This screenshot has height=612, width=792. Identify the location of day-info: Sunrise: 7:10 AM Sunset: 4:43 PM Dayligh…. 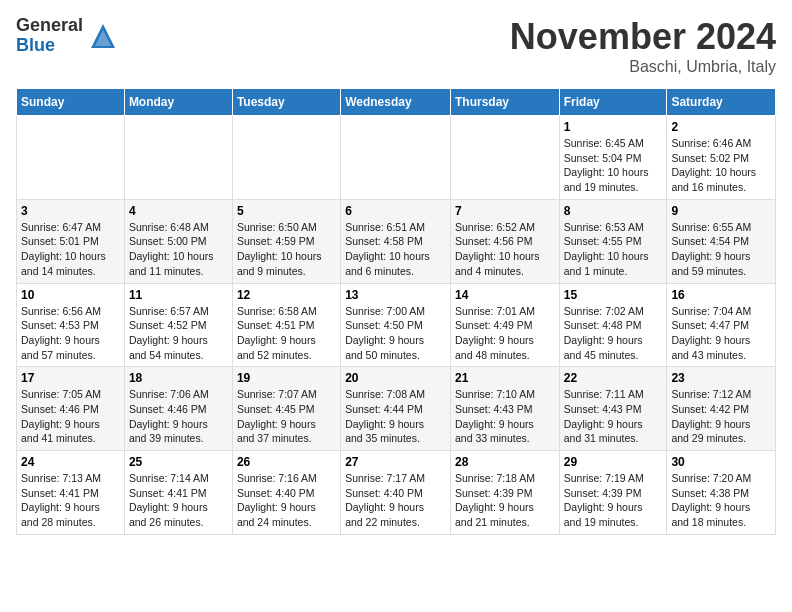
(505, 416).